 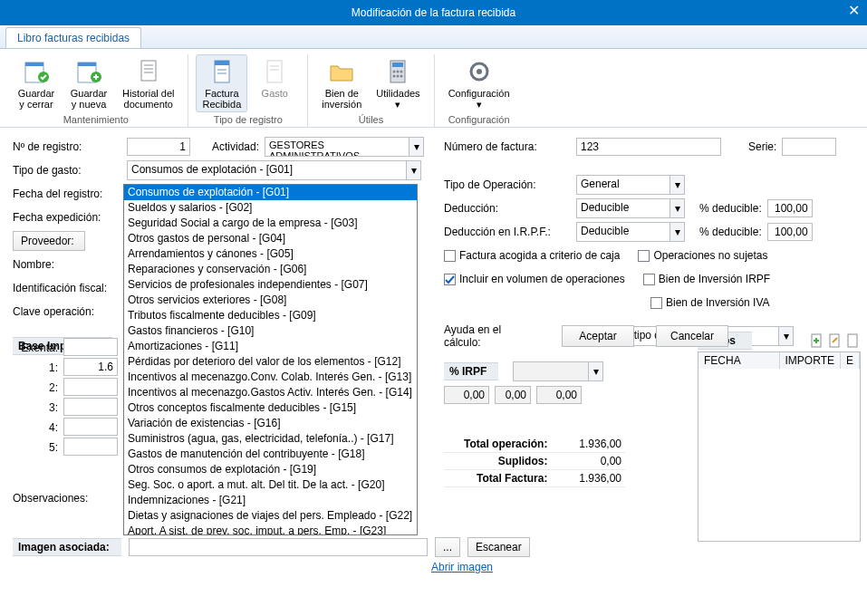 I want to click on nregistro-input, so click(x=159, y=147).